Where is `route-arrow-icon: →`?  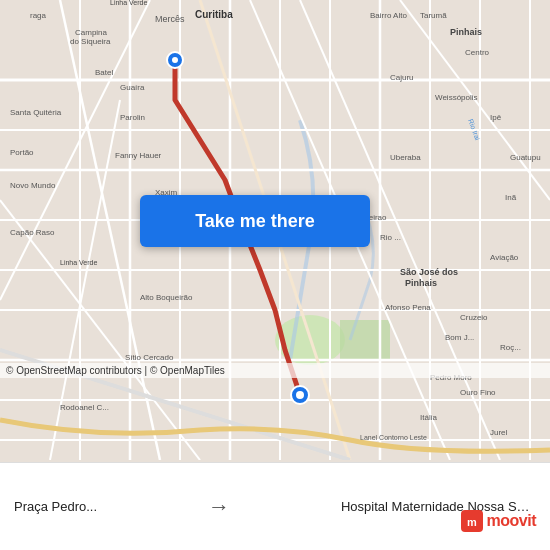 route-arrow-icon: → is located at coordinates (219, 507).